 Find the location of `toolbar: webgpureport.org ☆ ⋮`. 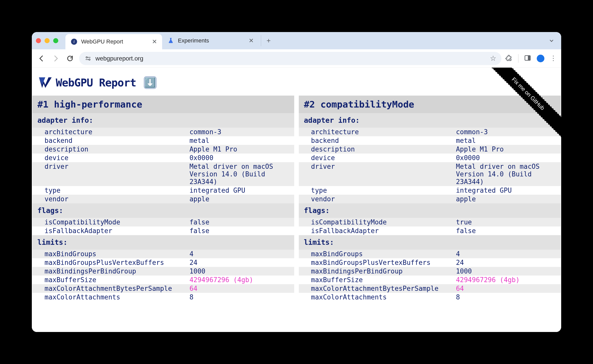

toolbar: webgpureport.org ☆ ⋮ is located at coordinates (296, 58).